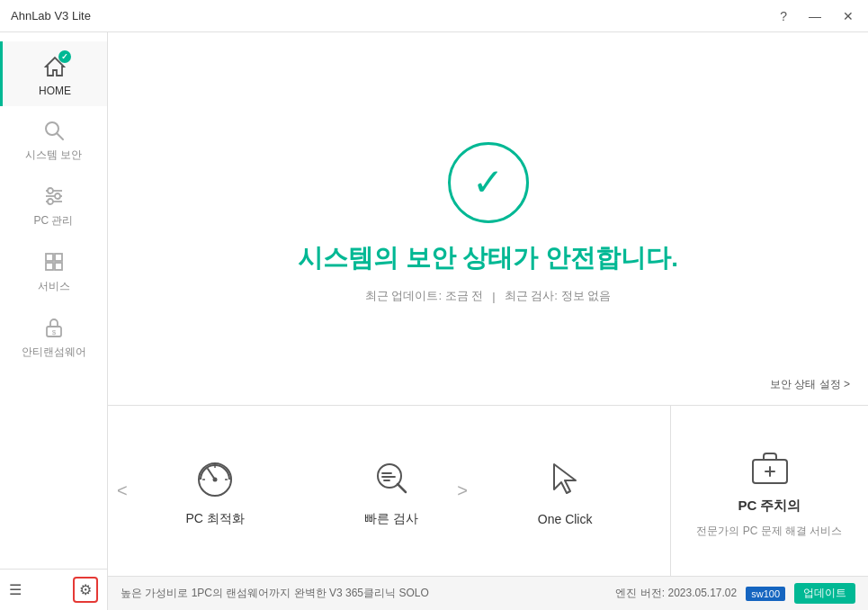 The image size is (868, 610). I want to click on search-fast-icon, so click(391, 478).